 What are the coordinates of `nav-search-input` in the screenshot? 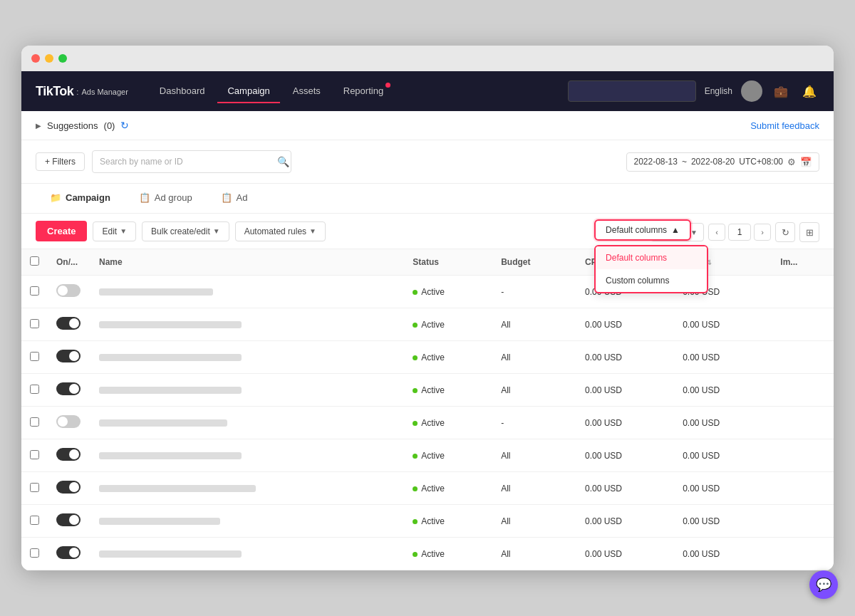 It's located at (632, 91).